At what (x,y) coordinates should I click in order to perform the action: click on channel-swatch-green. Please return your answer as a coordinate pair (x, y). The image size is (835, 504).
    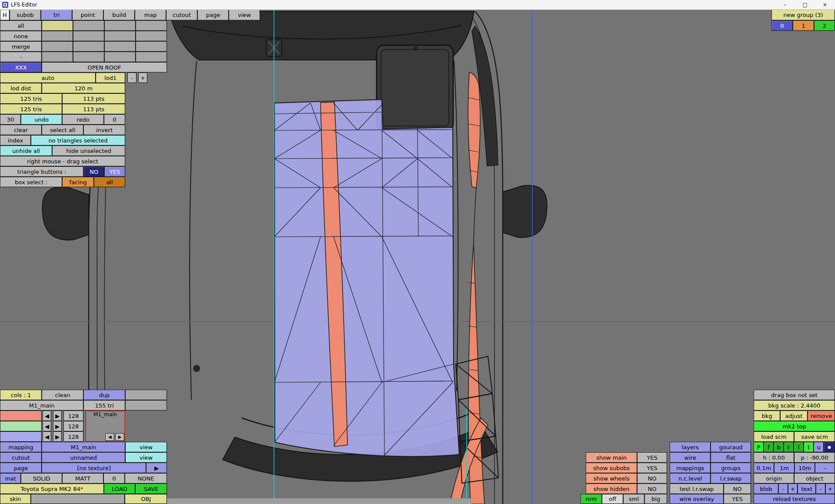
    Looking at the image, I should click on (21, 426).